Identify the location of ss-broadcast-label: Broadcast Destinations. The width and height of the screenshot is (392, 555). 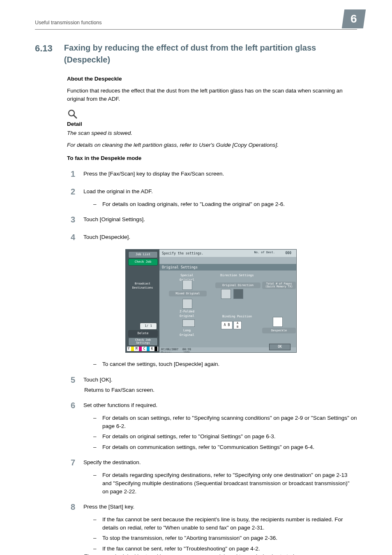
(143, 286).